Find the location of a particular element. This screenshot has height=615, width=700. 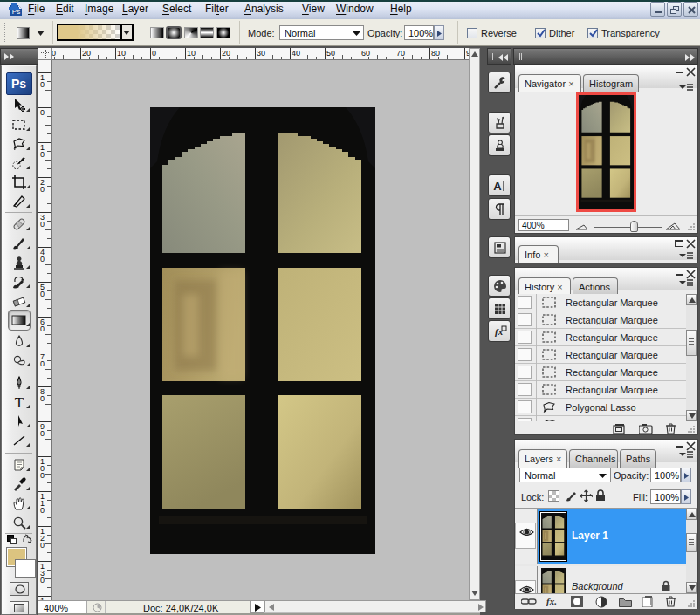

svg-text: T is located at coordinates (19, 402).